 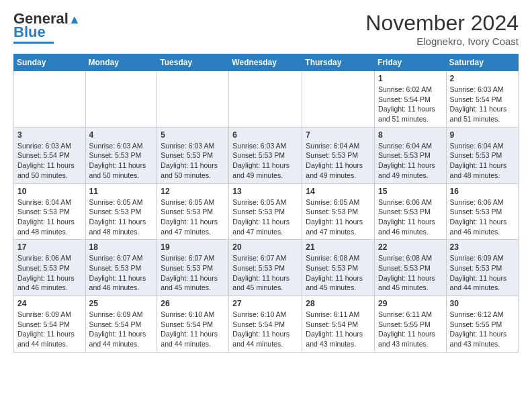 I want to click on calendar-header-row: SundayMondayTuesdayWednesdayThursdayFrid…, so click(x=266, y=63).